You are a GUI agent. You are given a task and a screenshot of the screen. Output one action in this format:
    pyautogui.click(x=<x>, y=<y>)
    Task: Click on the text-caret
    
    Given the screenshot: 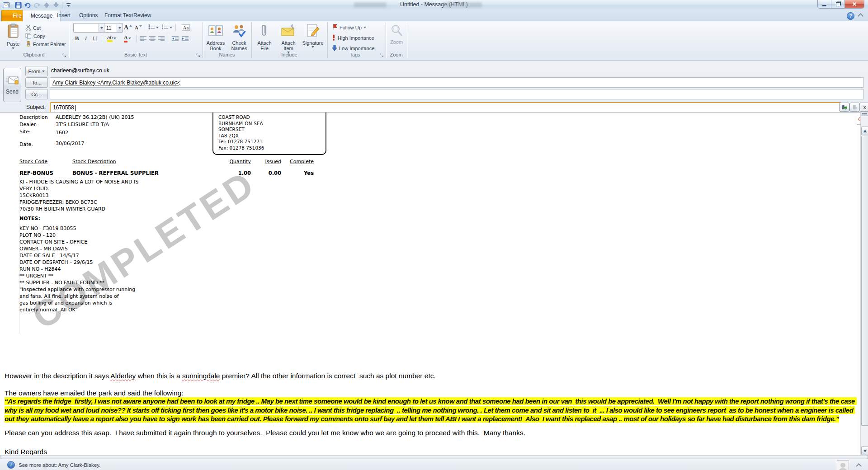 What is the action you would take?
    pyautogui.click(x=76, y=108)
    